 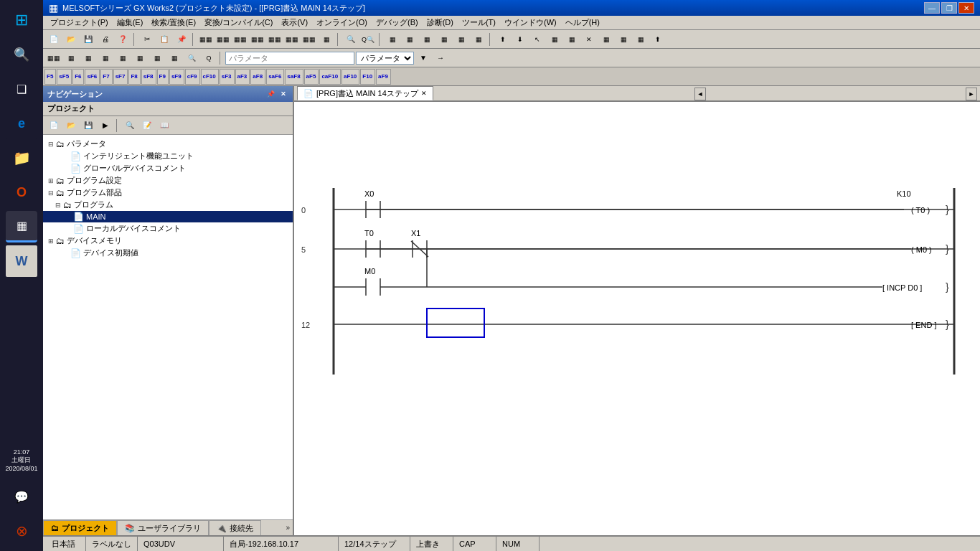 What do you see at coordinates (105, 126) in the screenshot?
I see `nav-compile-btn: ▶` at bounding box center [105, 126].